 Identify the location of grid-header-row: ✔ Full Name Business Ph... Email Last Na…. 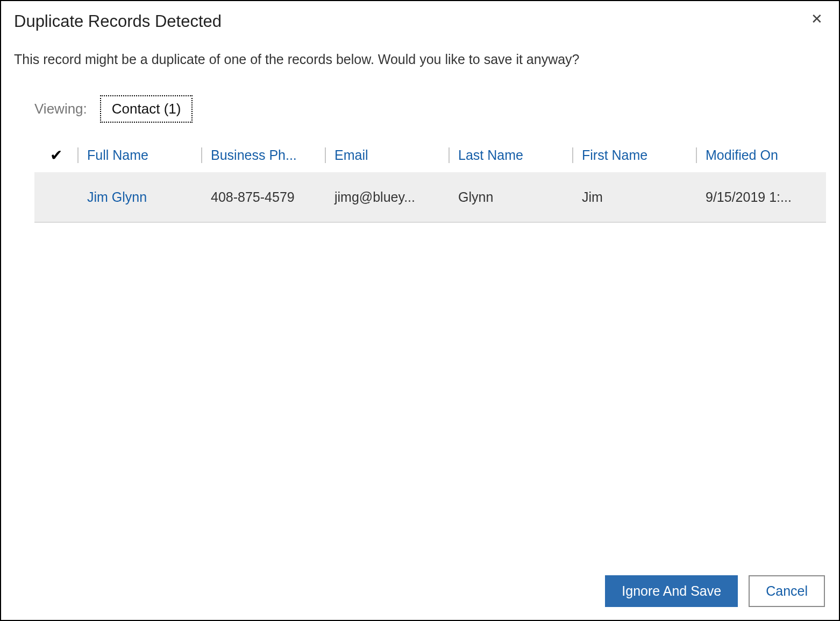
(430, 155).